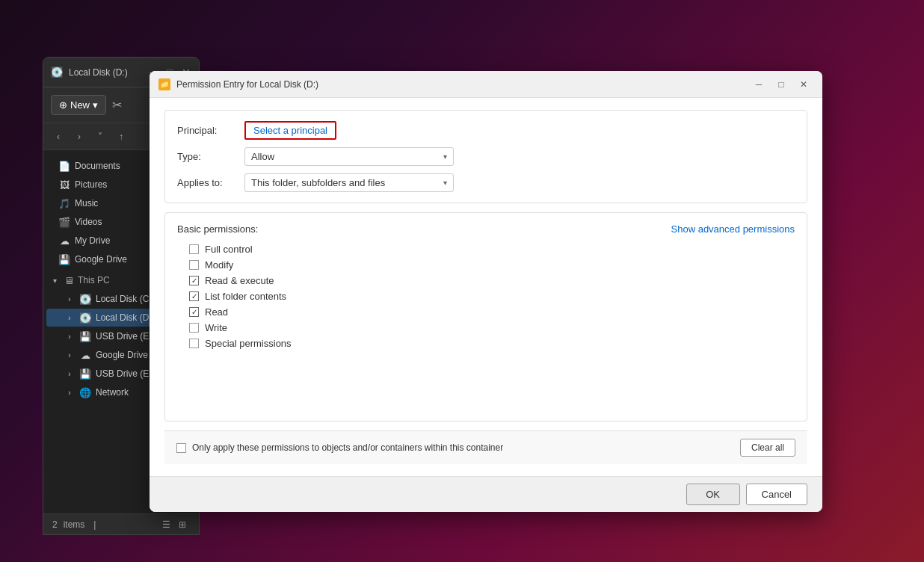  Describe the element at coordinates (211, 157) in the screenshot. I see `type-label: Type:` at that location.